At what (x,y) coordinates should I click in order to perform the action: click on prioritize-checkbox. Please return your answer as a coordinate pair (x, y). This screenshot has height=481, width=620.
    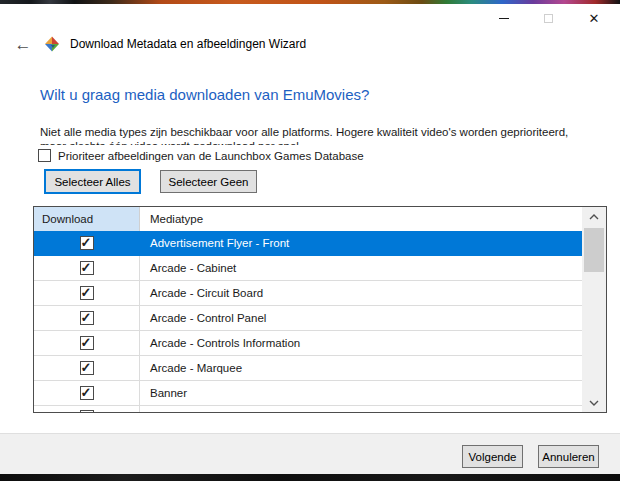
    Looking at the image, I should click on (44, 156).